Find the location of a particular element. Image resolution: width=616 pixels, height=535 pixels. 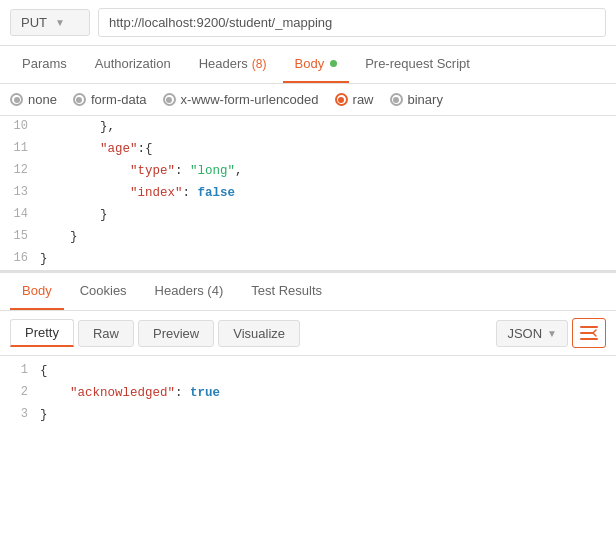

url-input is located at coordinates (352, 22).